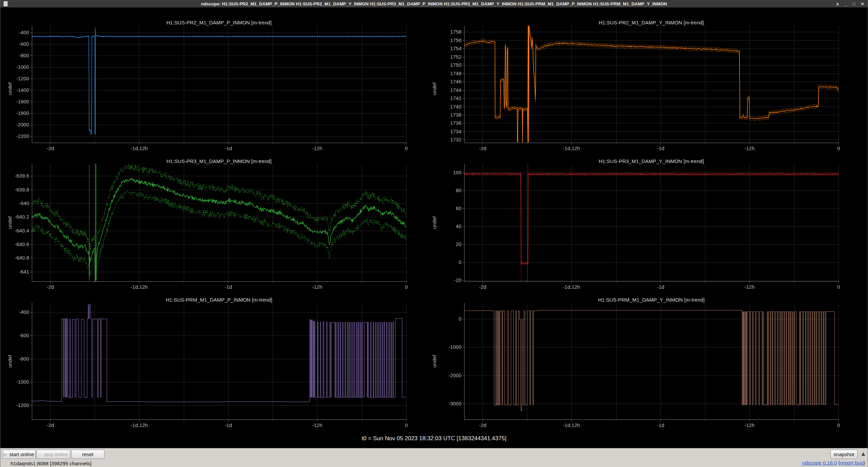  I want to click on plot-title: H1:SUS-PR2_M1_DAMP_Y_INMON [m-trend], so click(651, 22).